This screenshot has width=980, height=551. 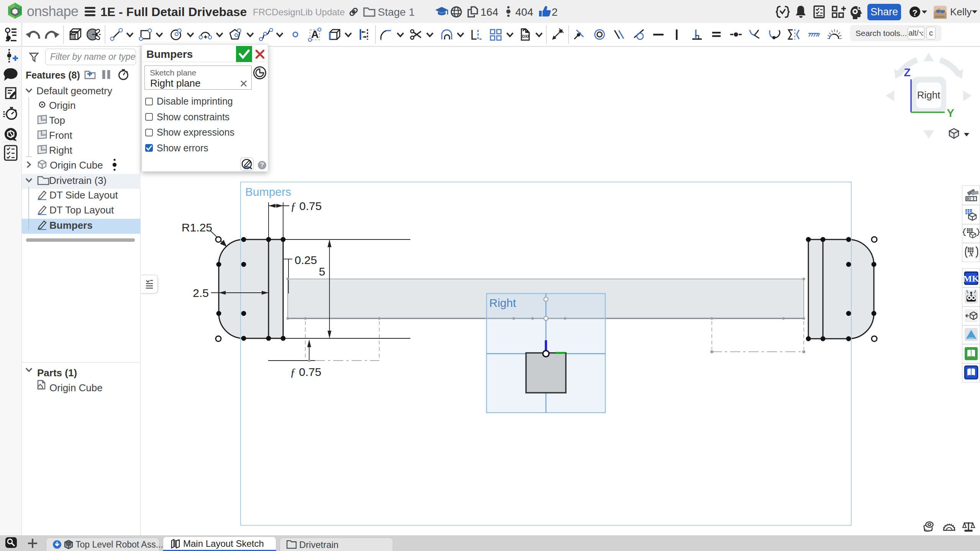 What do you see at coordinates (971, 254) in the screenshot?
I see `svg-text: x` at bounding box center [971, 254].